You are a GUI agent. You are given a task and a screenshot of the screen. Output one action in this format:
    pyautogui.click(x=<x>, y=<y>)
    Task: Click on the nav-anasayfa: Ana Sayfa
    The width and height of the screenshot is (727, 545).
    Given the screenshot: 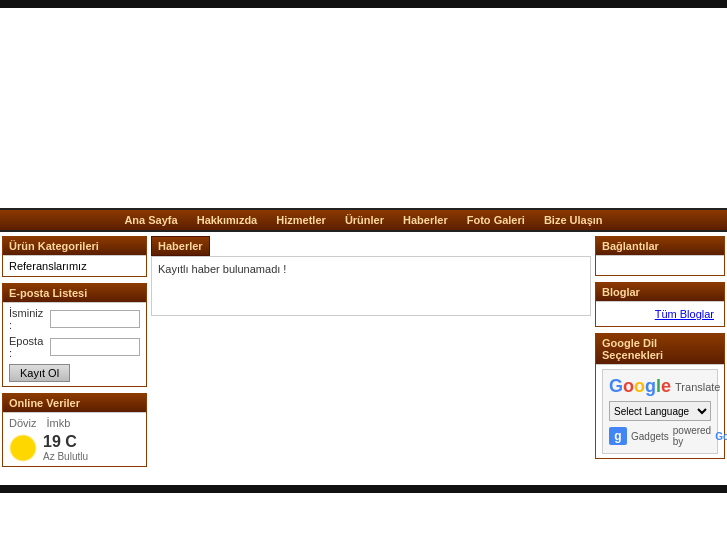 What is the action you would take?
    pyautogui.click(x=150, y=220)
    